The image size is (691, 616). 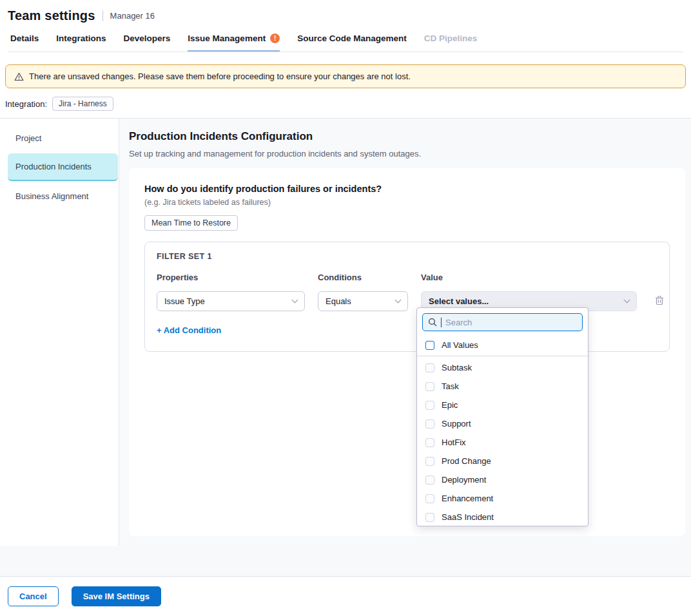 I want to click on unsaved-changes-banner: There are unsaved changes. Please save t…, so click(x=346, y=76).